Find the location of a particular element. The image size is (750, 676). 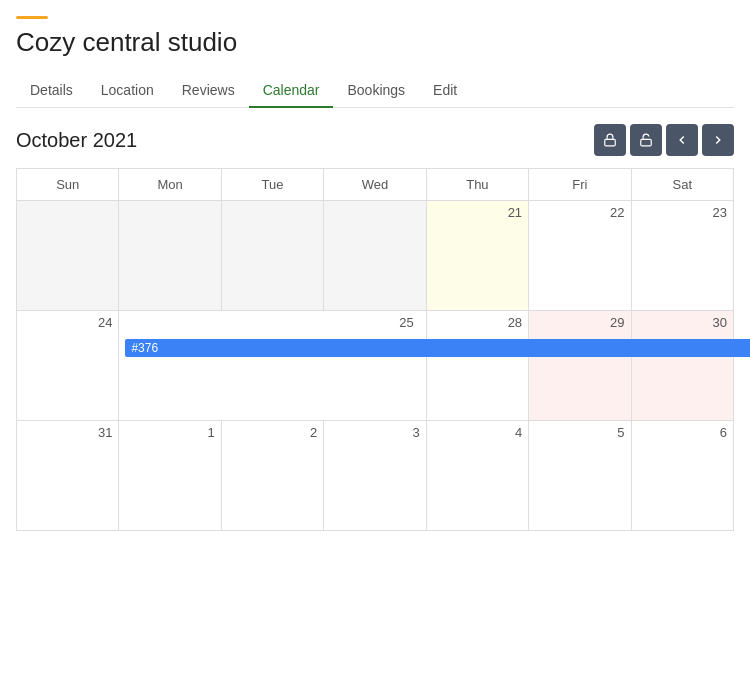

lock-open-button is located at coordinates (646, 140).